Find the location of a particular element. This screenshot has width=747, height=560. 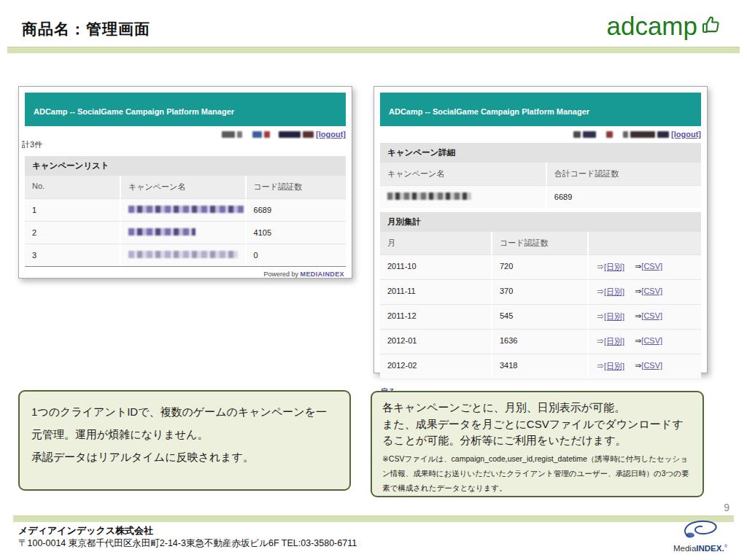

mediaindex-brand-link: MEDIAINDEX is located at coordinates (322, 274).